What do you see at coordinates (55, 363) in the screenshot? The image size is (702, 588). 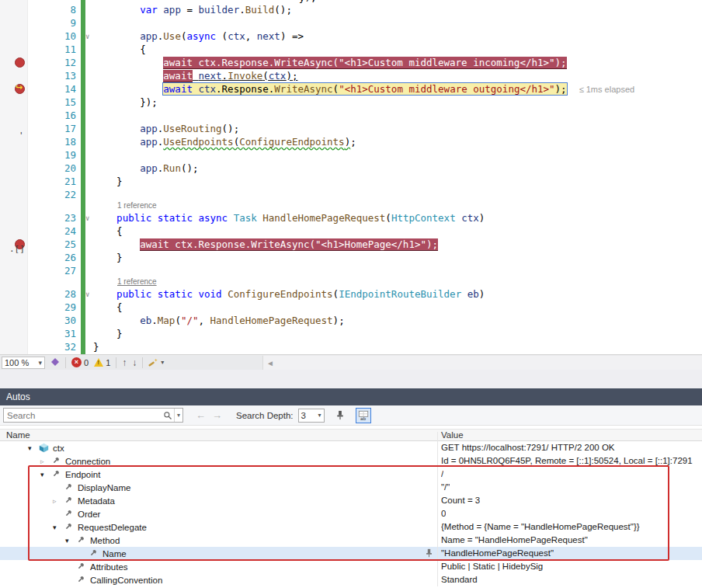 I see `document-health-icon` at bounding box center [55, 363].